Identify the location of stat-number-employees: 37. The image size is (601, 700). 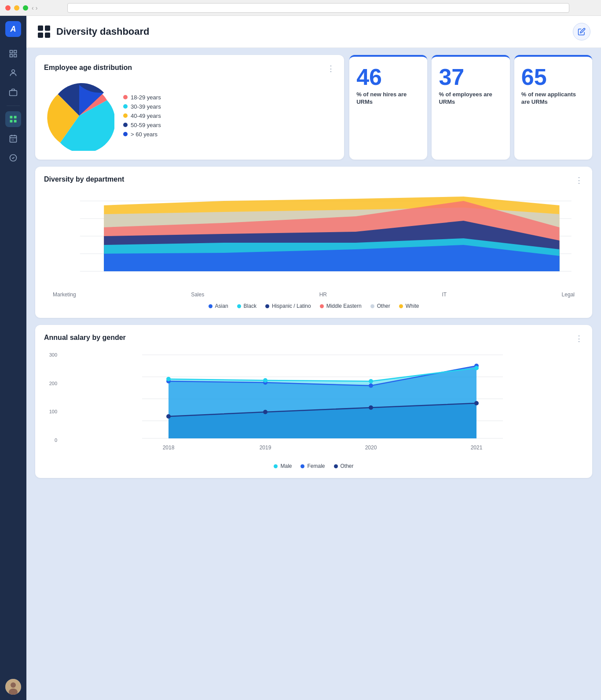
(471, 77).